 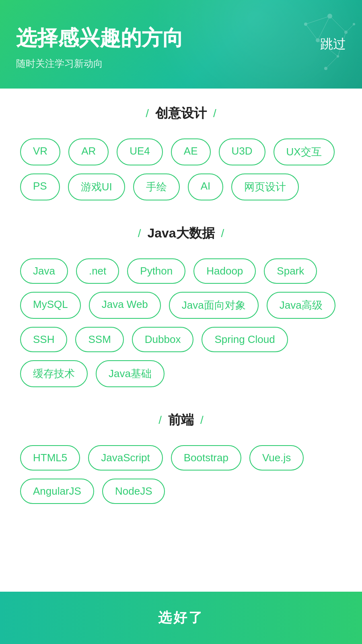 I want to click on tag-creative-design-1: AR, so click(x=88, y=152).